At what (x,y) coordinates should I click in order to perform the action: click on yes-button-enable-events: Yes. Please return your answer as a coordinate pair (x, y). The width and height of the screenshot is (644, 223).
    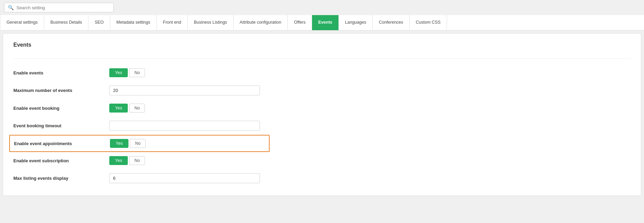
    Looking at the image, I should click on (119, 73).